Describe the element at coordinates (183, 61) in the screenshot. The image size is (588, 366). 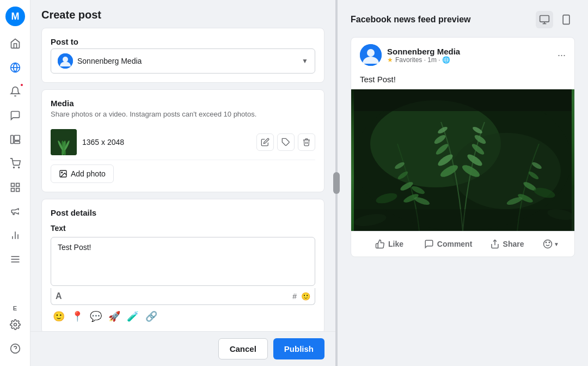
I see `post-to-dropdown: Sonnenberg Media ▼` at that location.